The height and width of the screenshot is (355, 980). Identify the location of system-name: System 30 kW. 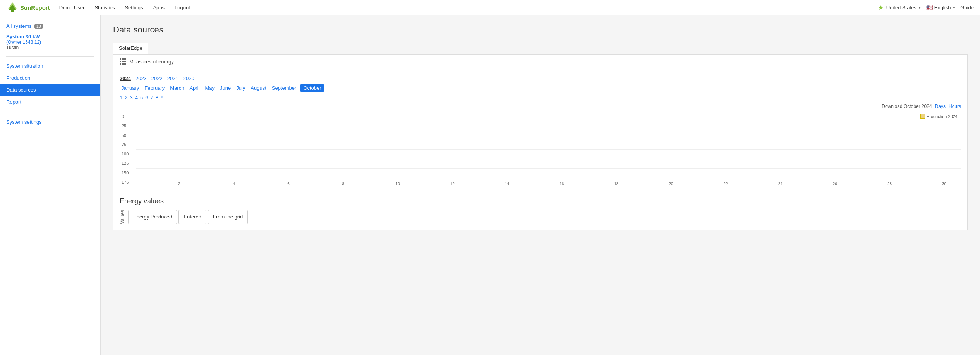
(50, 36).